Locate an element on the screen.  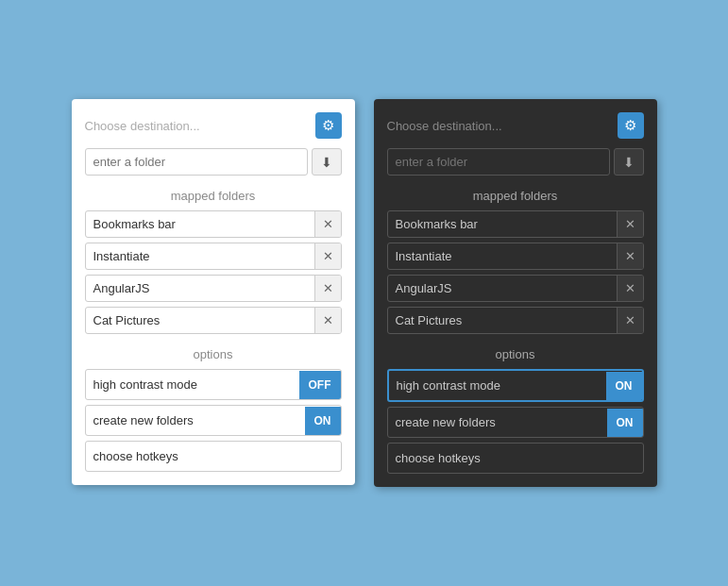
options-list: high contrast modeONcreate new foldersON… is located at coordinates (516, 421).